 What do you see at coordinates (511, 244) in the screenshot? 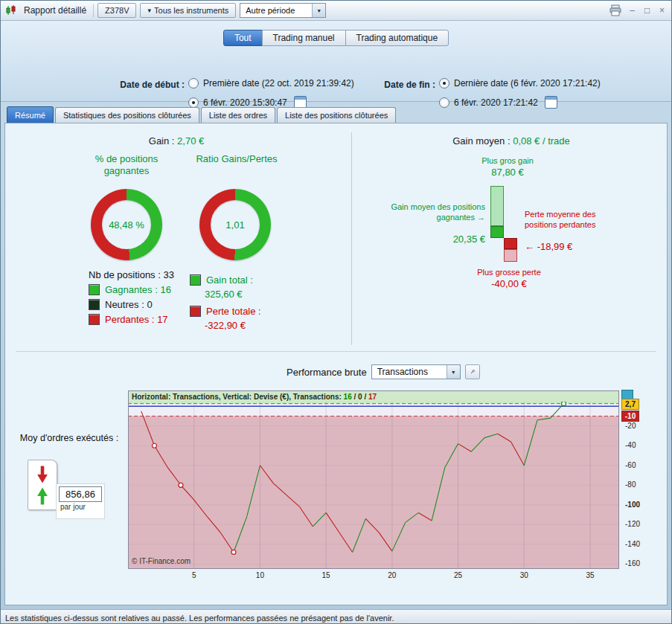
I see `avg-loss-bar` at bounding box center [511, 244].